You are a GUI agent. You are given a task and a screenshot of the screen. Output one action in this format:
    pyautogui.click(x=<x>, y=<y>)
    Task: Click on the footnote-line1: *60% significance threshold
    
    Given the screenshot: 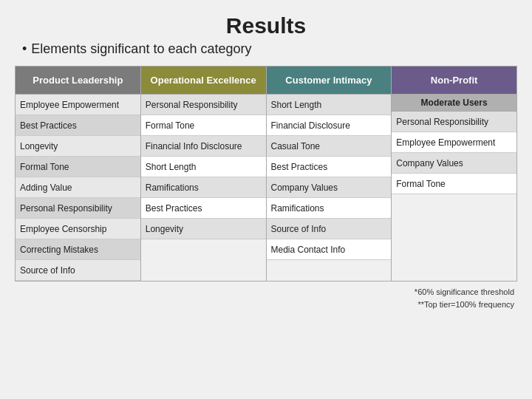 What is the action you would take?
    pyautogui.click(x=464, y=293)
    